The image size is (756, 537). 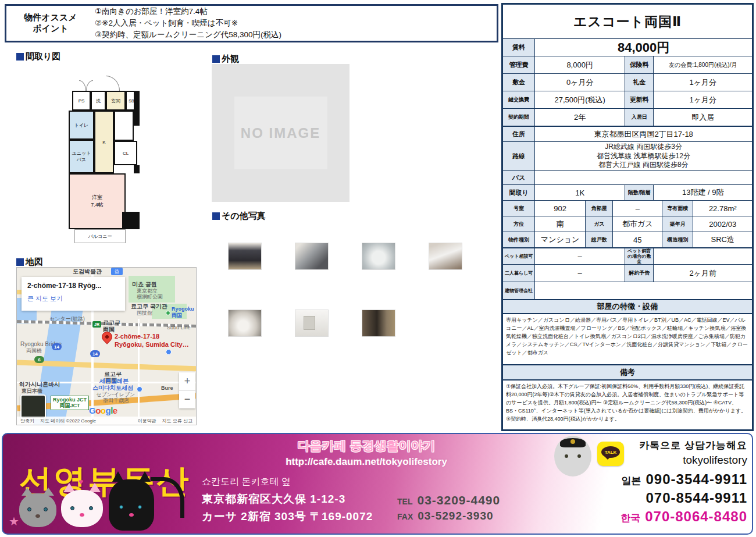 What do you see at coordinates (639, 193) in the screenshot?
I see `floors-label: 階数/階層` at bounding box center [639, 193].